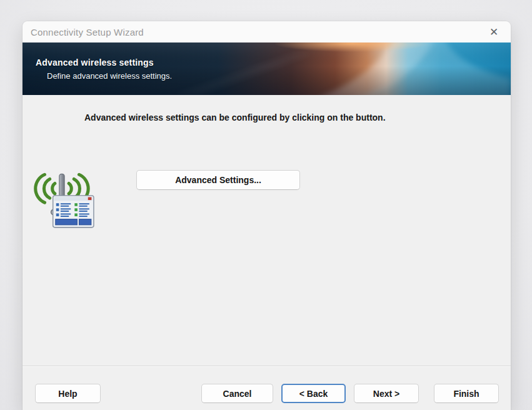 The width and height of the screenshot is (532, 410). What do you see at coordinates (266, 32) in the screenshot?
I see `title-bar: Connectivity Setup Wizard ✕` at bounding box center [266, 32].